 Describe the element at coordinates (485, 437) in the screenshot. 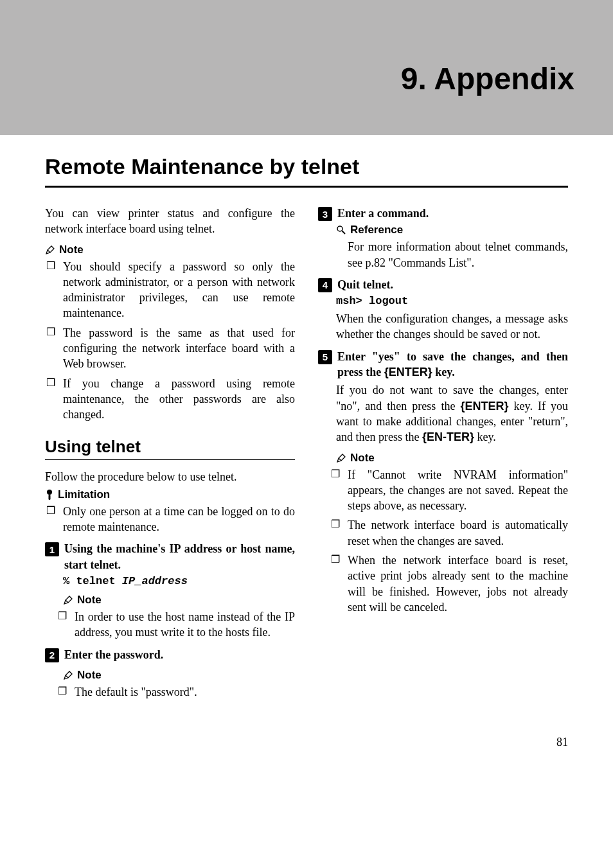

I see `step5-follow-end: key.` at that location.